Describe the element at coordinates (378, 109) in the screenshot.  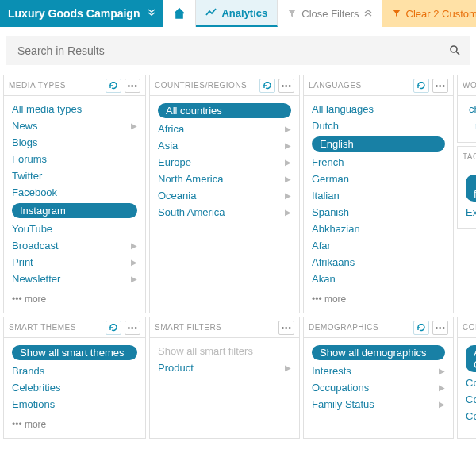
I see `filter-item-label: All languages` at that location.